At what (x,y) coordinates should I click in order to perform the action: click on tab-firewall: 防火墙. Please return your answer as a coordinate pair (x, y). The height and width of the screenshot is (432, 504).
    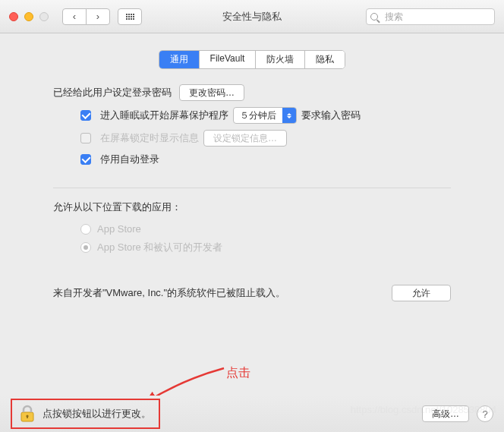
    Looking at the image, I should click on (281, 59).